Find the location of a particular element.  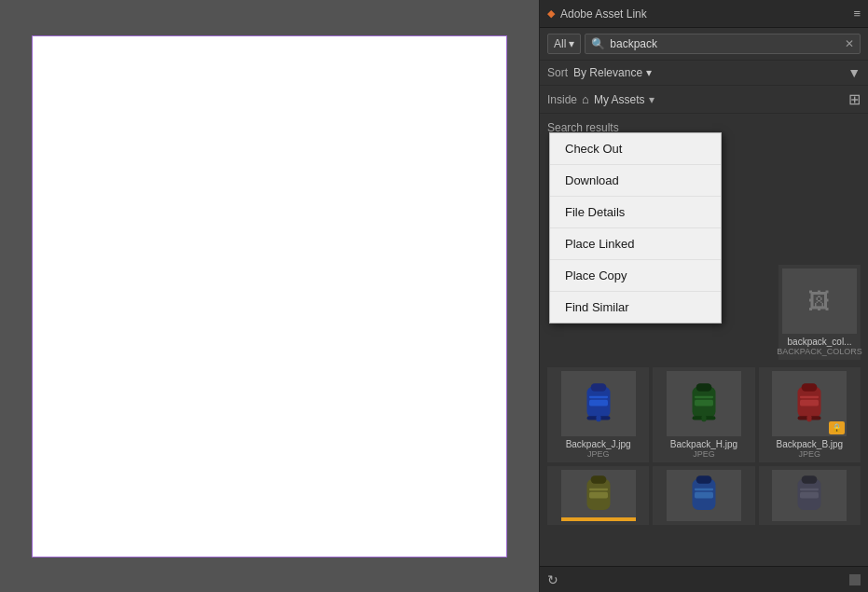

panel-logo-icon: ◆ is located at coordinates (551, 13).